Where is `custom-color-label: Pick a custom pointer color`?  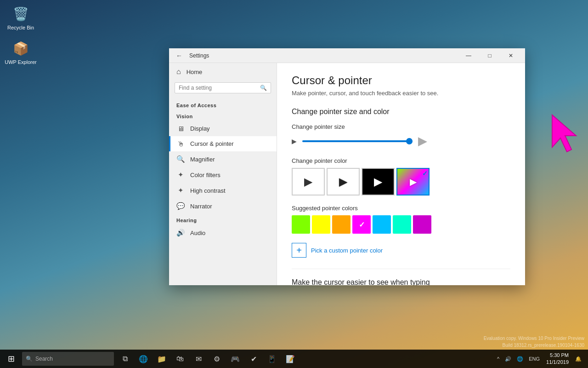
custom-color-label: Pick a custom pointer color is located at coordinates (347, 250).